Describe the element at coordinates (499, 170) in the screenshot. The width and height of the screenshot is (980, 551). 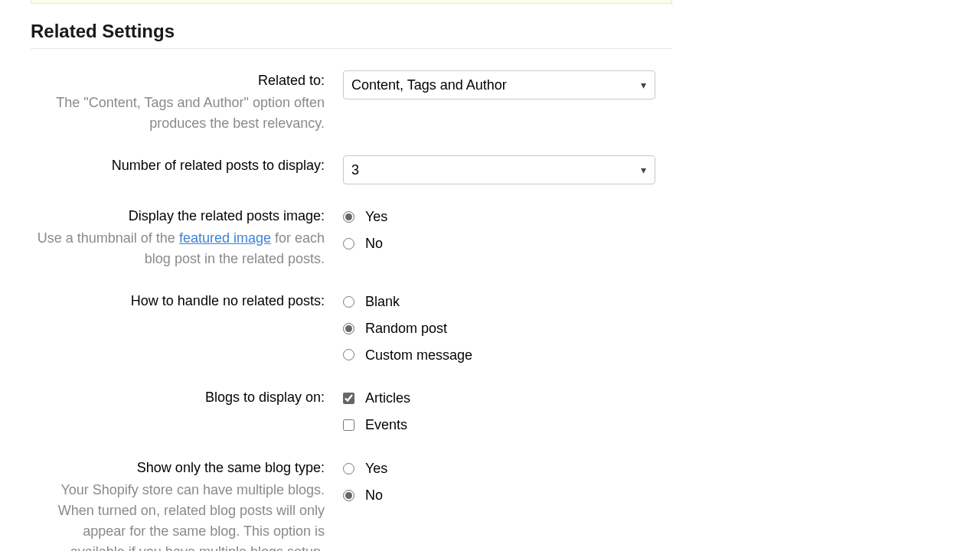
I see `num-posts-select: 3` at that location.